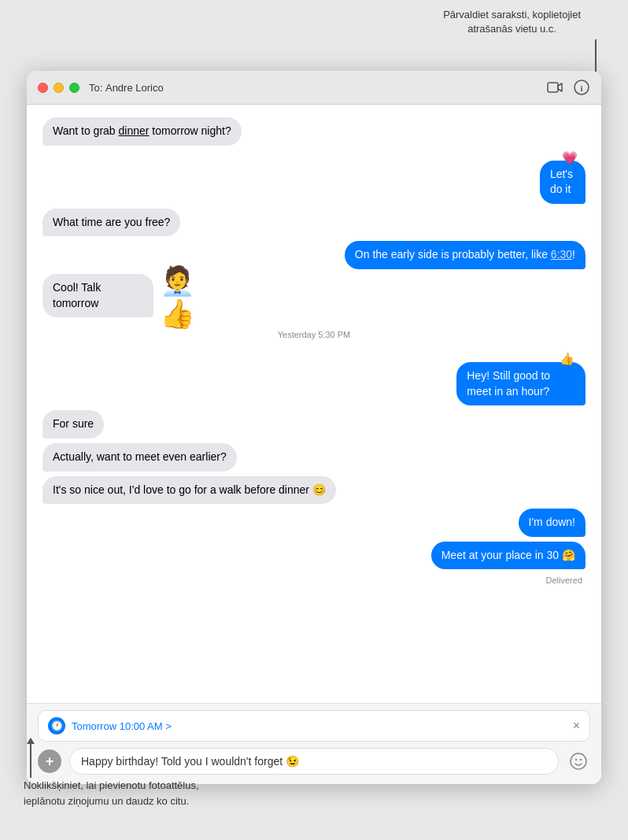 This screenshot has height=840, width=628. What do you see at coordinates (314, 296) in the screenshot?
I see `table-row: Cool! Talk tomorrow 🧑‍💼👍` at bounding box center [314, 296].